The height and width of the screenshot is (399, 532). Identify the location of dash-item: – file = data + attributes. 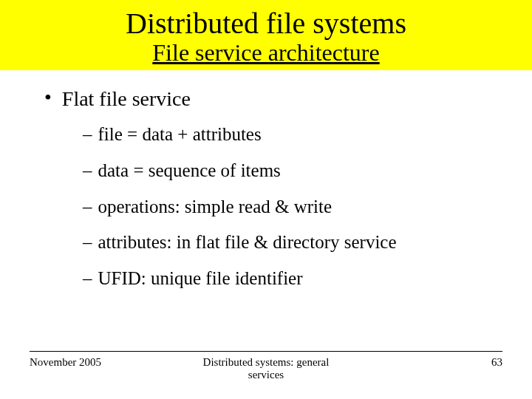
(266, 134).